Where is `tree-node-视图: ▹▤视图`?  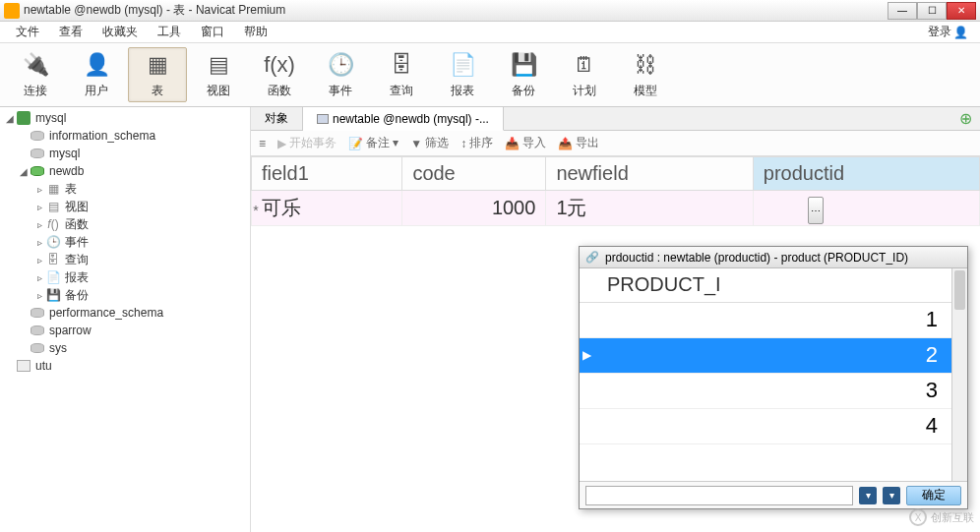 tree-node-视图: ▹▤视图 is located at coordinates (125, 207).